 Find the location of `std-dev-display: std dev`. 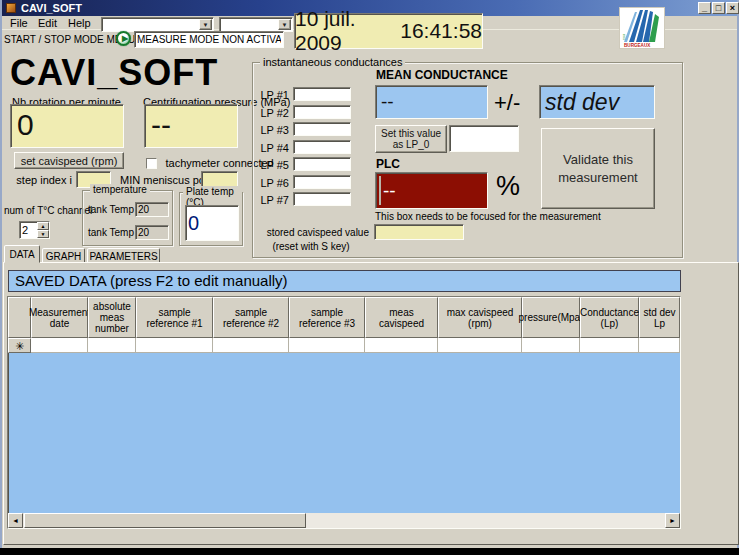

std-dev-display: std dev is located at coordinates (597, 102).